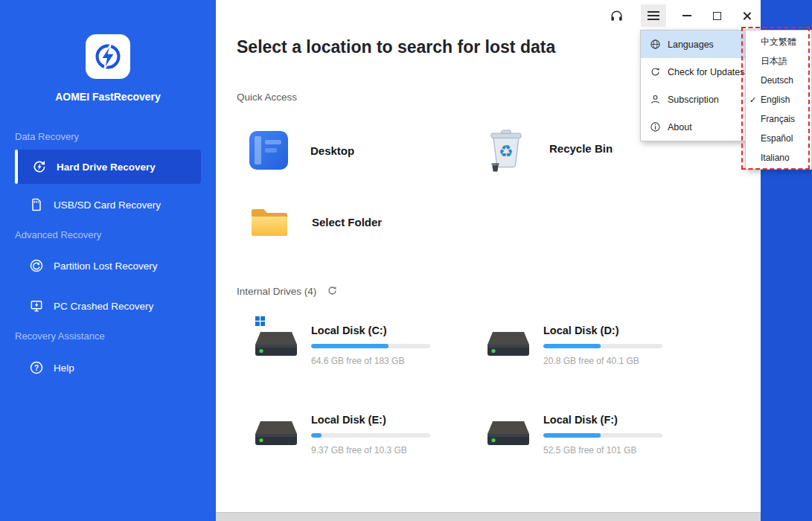 The width and height of the screenshot is (812, 521). I want to click on sidebar-item-hard-drive-recovery: Hard Drive Recovery, so click(108, 167).